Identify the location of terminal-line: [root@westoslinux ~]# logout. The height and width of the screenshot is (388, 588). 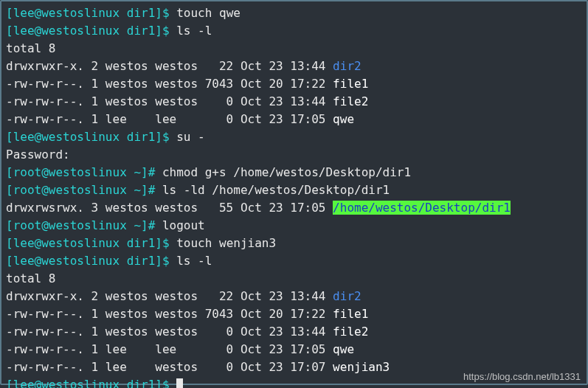
(294, 226).